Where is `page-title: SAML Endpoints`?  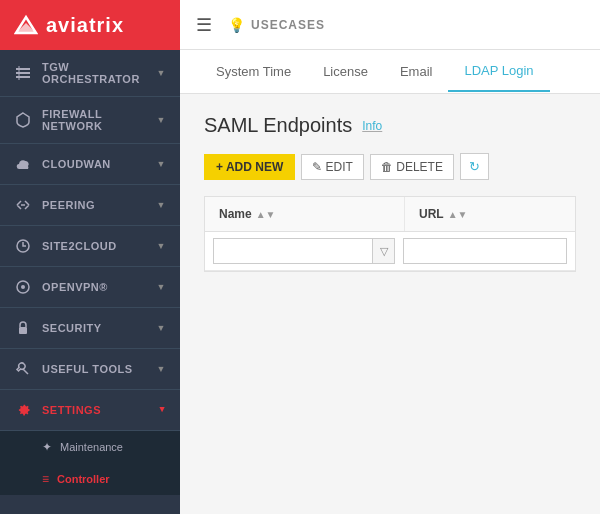
page-title: SAML Endpoints is located at coordinates (278, 126).